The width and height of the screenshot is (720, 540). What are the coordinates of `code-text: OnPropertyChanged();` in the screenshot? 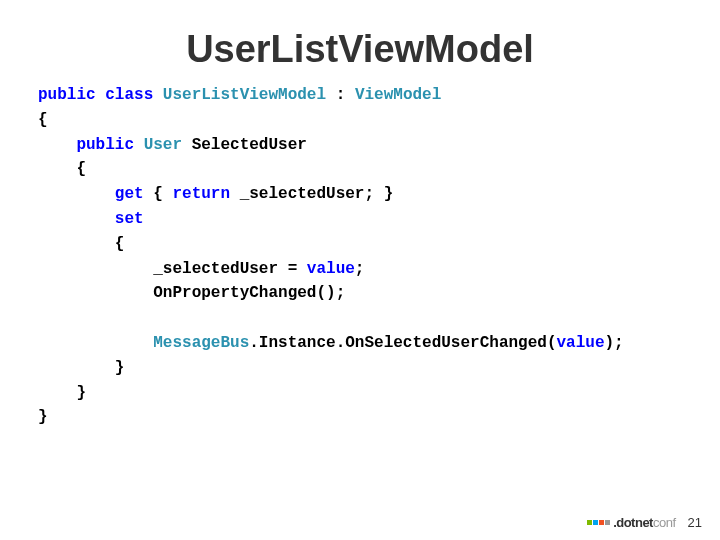 It's located at (192, 293).